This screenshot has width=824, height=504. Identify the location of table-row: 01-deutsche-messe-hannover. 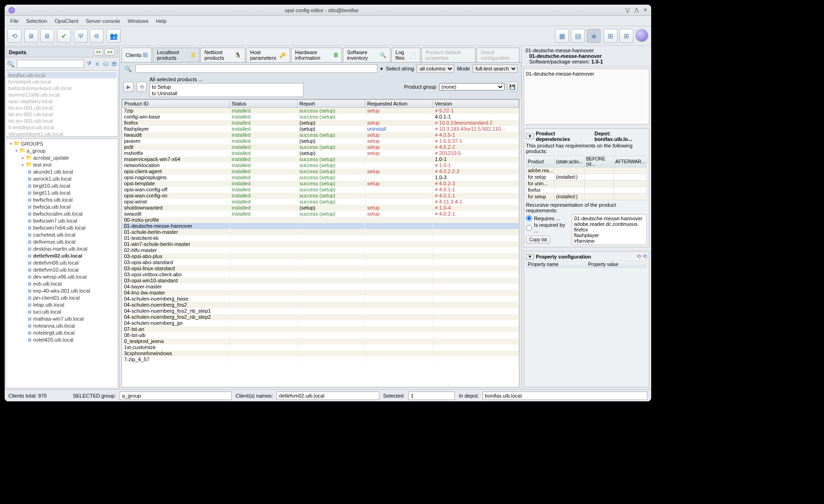
(320, 226).